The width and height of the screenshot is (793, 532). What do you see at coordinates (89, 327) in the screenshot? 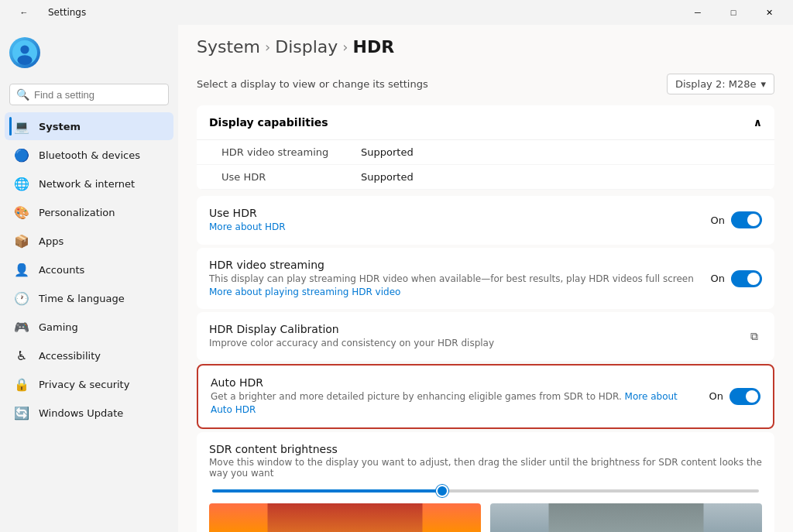
I see `sidebar-item-gaming: 🎮 Gaming` at bounding box center [89, 327].